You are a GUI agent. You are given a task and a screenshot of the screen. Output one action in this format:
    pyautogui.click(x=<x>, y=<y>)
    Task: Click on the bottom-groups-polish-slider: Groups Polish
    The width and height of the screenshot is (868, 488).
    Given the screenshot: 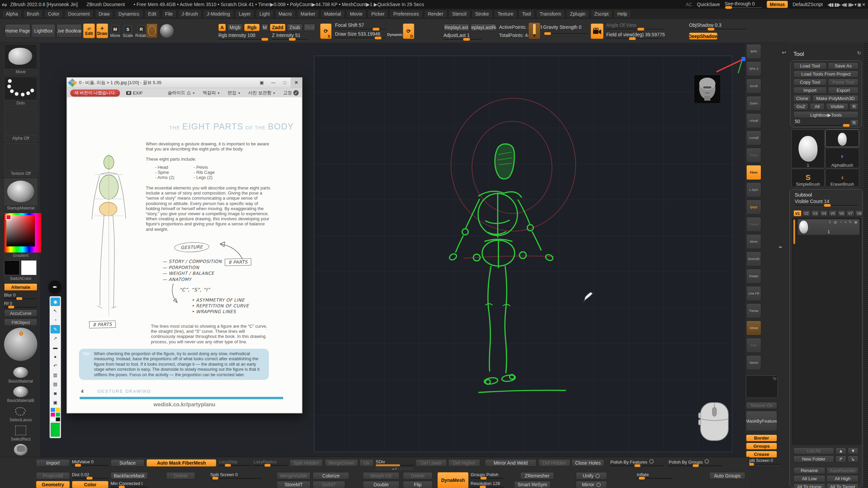 What is the action you would take?
    pyautogui.click(x=487, y=475)
    